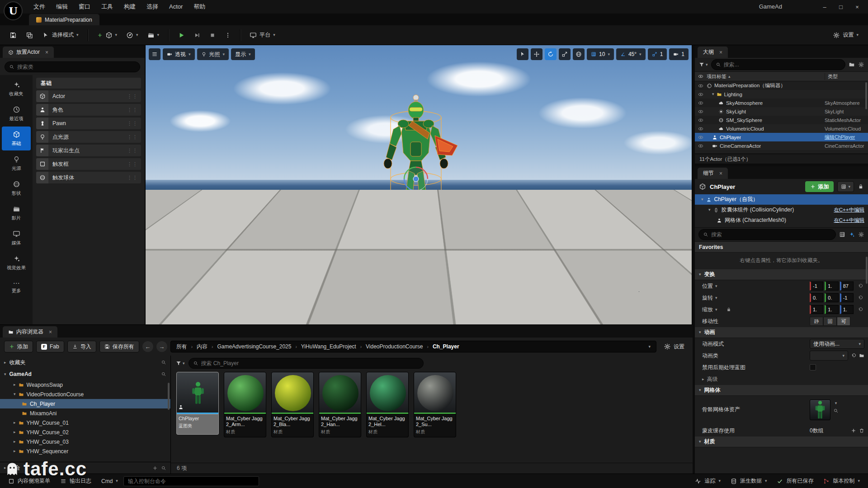 The image size is (868, 488). What do you see at coordinates (107, 7) in the screenshot?
I see `menu-tools: 工具` at bounding box center [107, 7].